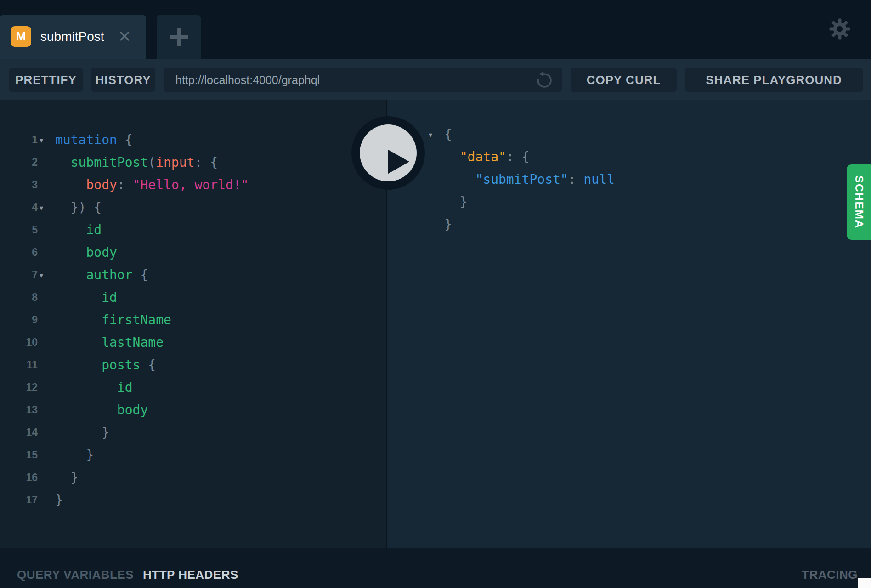 Image resolution: width=871 pixels, height=588 pixels. What do you see at coordinates (109, 275) in the screenshot?
I see `token-field: author` at bounding box center [109, 275].